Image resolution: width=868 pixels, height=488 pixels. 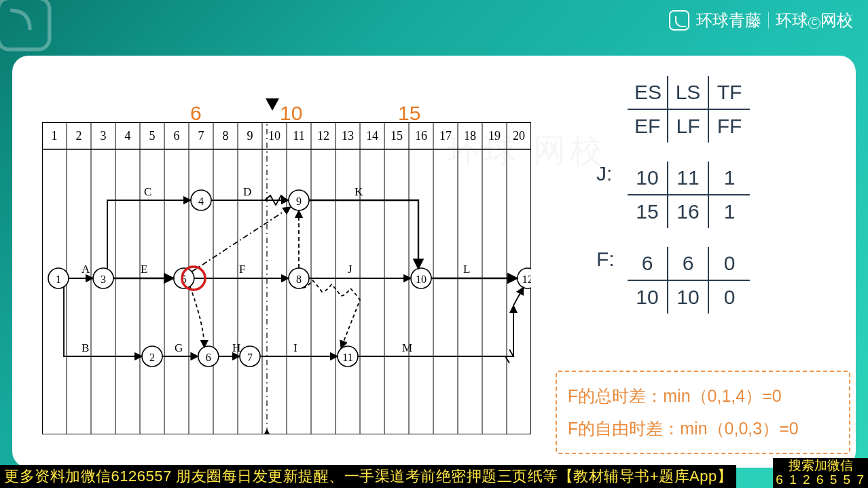 What do you see at coordinates (703, 396) in the screenshot?
I see `note-line-1: F的总时差：min（0,1,4）=0` at bounding box center [703, 396].